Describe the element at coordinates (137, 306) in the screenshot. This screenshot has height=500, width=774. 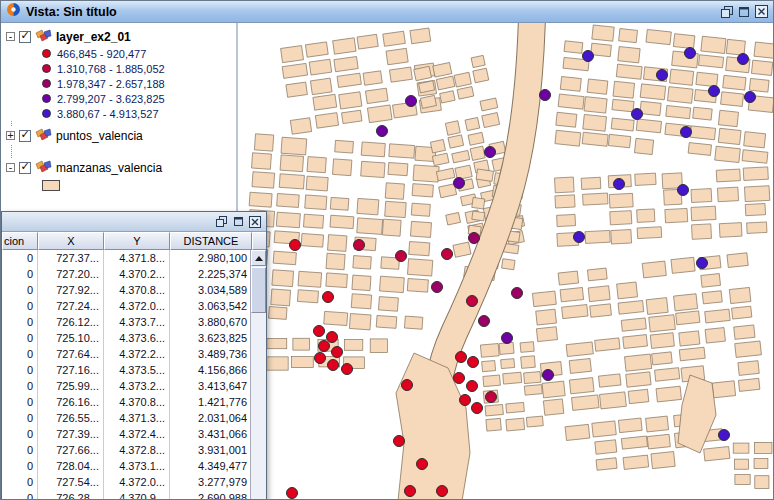
I see `table-cell: 4.372.0...` at that location.